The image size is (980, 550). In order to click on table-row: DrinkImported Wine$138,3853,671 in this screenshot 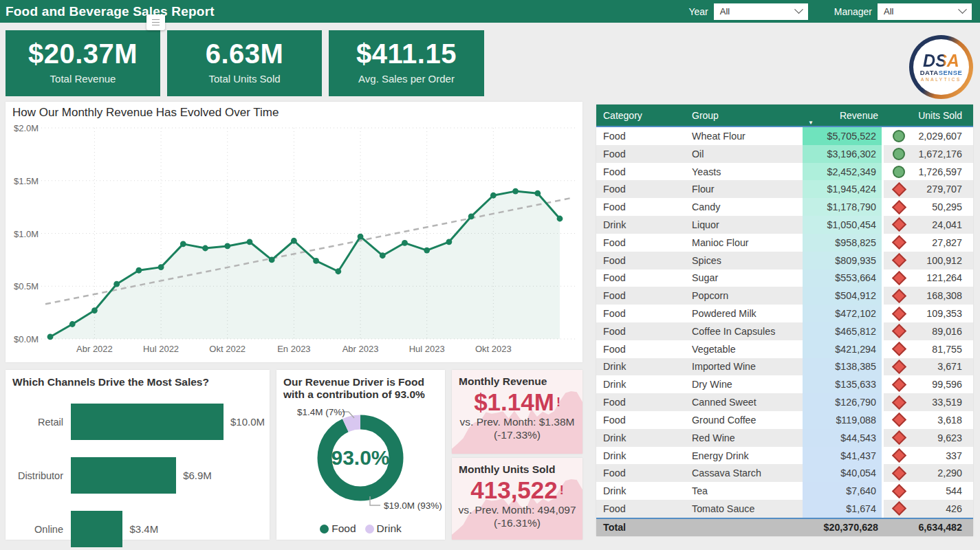, I will do `click(785, 367)`.